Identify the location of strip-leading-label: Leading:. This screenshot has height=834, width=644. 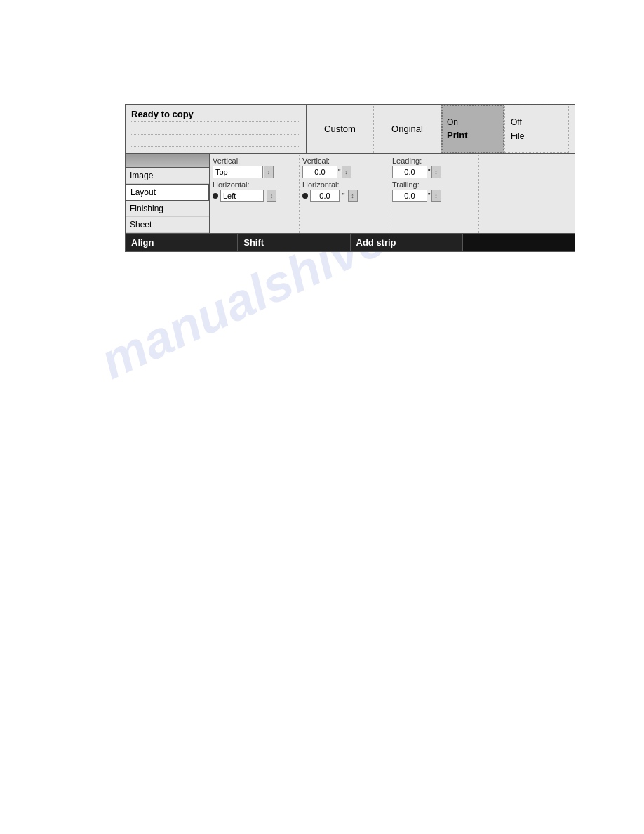
(434, 161).